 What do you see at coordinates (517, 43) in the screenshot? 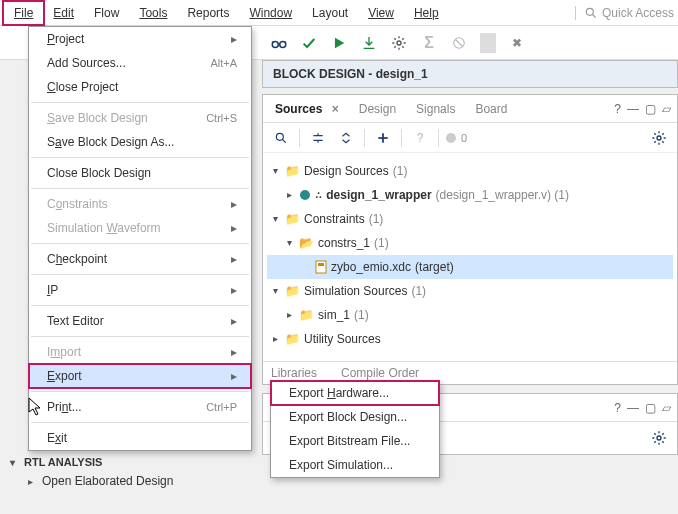
I see `wand-icon: ✖` at bounding box center [517, 43].